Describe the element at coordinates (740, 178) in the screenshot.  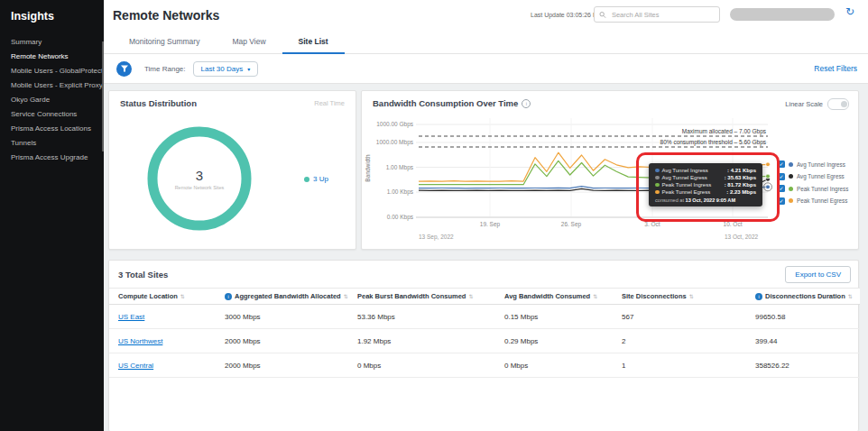
I see `tooltip-series-value: : 35.63 Kbps` at that location.